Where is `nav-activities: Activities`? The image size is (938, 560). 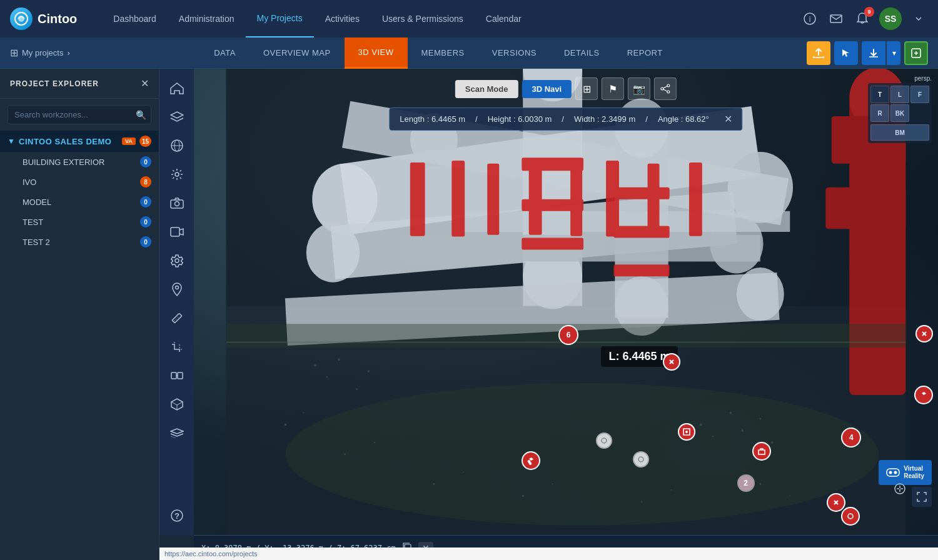 nav-activities: Activities is located at coordinates (343, 19).